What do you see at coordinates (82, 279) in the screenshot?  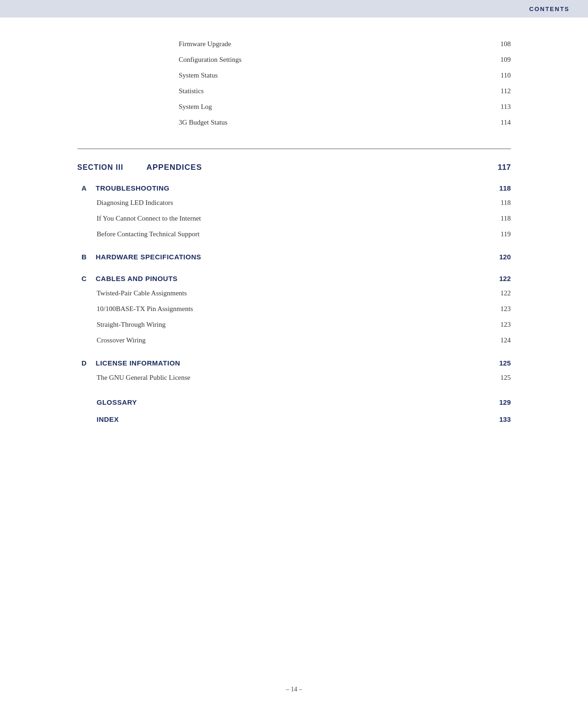 I see `appendix-letter: C` at bounding box center [82, 279].